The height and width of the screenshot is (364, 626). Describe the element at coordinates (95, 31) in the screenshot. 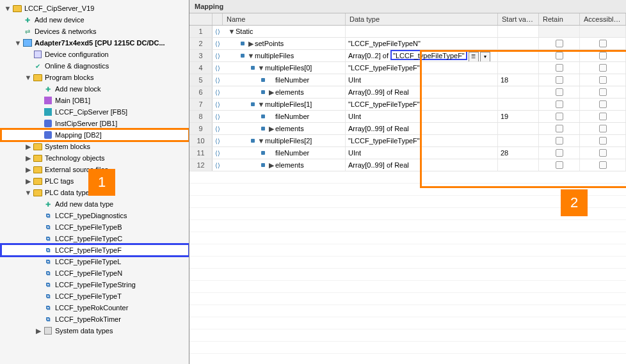

I see `tree-item: ⇄Devices & networks` at that location.